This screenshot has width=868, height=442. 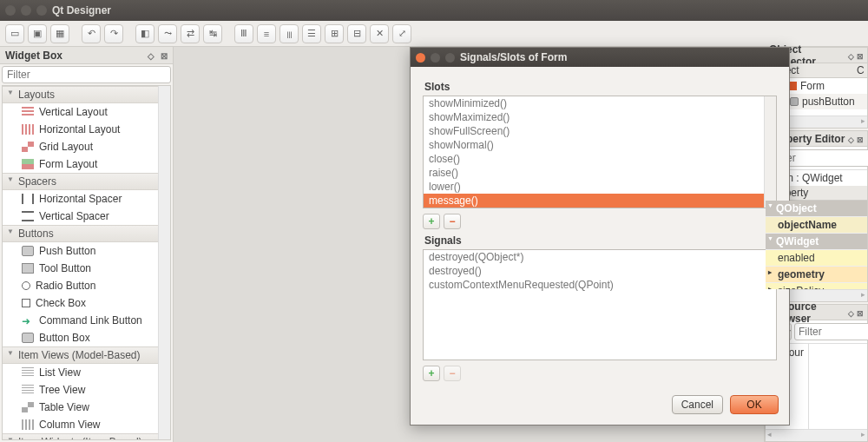 What do you see at coordinates (816, 435) in the screenshot?
I see `res-hscroll` at bounding box center [816, 435].